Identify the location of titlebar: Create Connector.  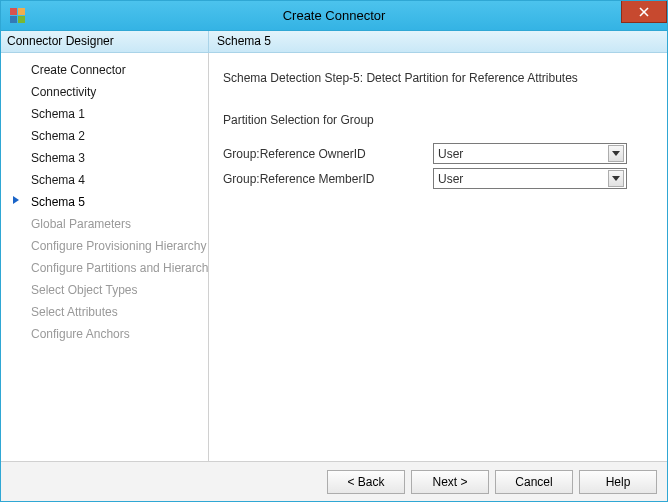
(334, 16).